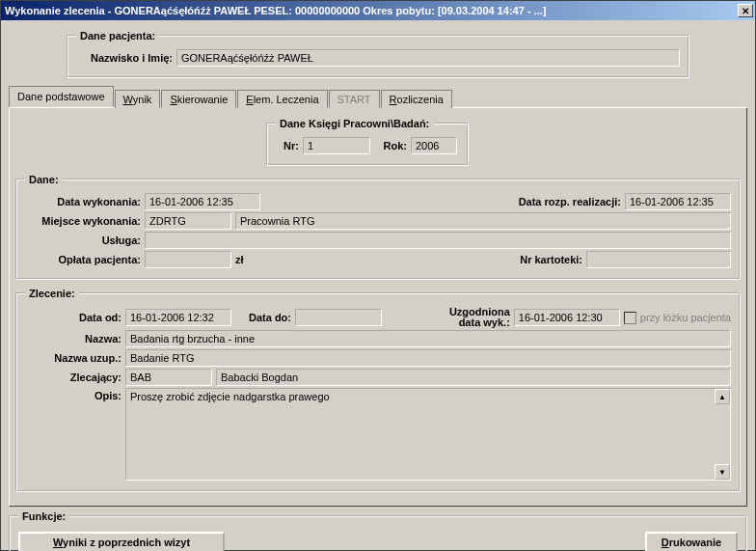 Image resolution: width=756 pixels, height=551 pixels. Describe the element at coordinates (378, 531) in the screenshot. I see `funkcje-fieldset: Funkcje: Wyniki z poprzednich wizyt Druk…` at that location.